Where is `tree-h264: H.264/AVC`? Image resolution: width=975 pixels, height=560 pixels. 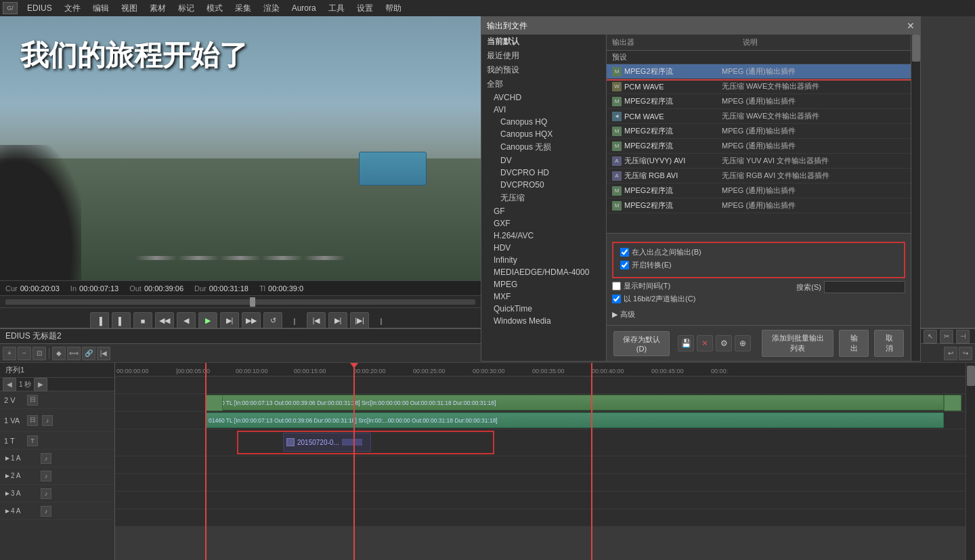 tree-h264: H.264/AVC is located at coordinates (544, 236).